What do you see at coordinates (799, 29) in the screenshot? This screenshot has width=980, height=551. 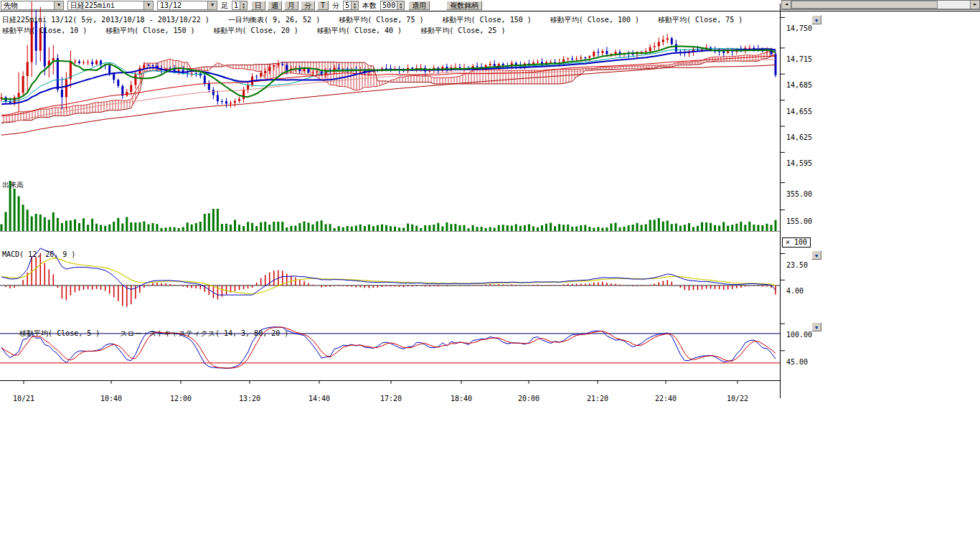 I see `price-axis-label: 14,750` at bounding box center [799, 29].